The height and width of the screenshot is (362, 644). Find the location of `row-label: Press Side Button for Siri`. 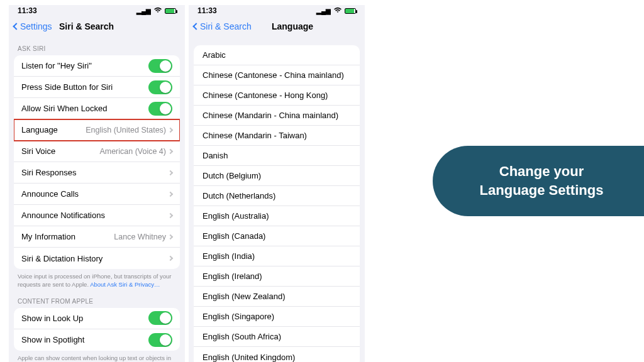

row-label: Press Side Button for Siri is located at coordinates (85, 87).